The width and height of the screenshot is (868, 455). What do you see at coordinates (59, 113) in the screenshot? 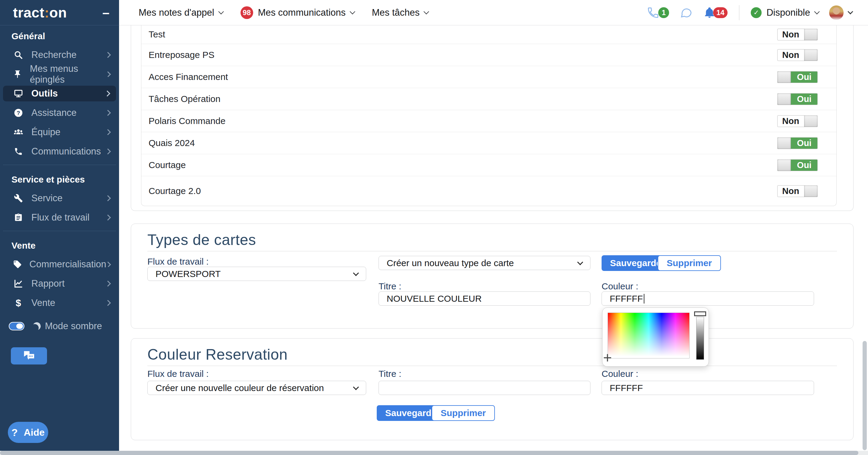
I see `sidebar-item-assistance: ? Assistance` at bounding box center [59, 113].